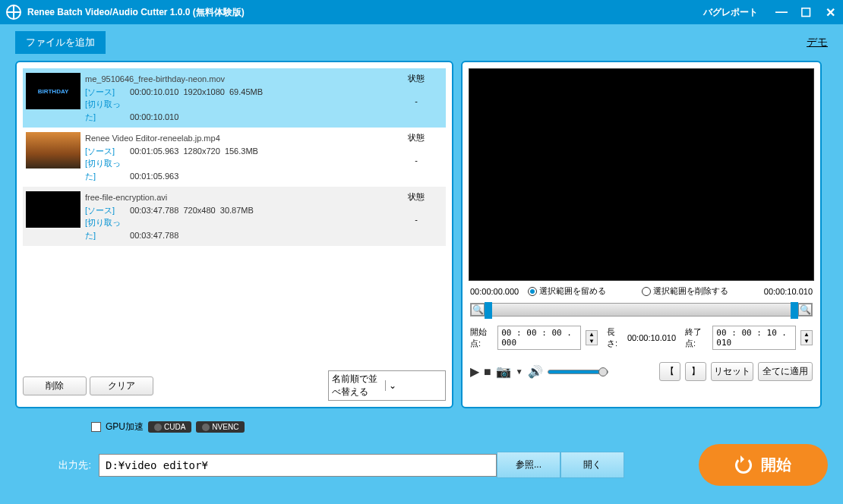  I want to click on file-size: 69.45MB, so click(246, 92).